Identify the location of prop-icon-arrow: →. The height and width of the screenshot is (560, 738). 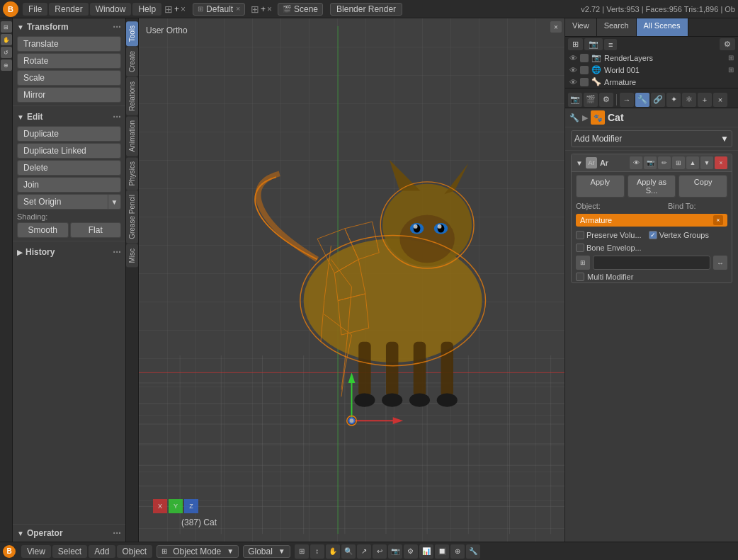
(627, 100).